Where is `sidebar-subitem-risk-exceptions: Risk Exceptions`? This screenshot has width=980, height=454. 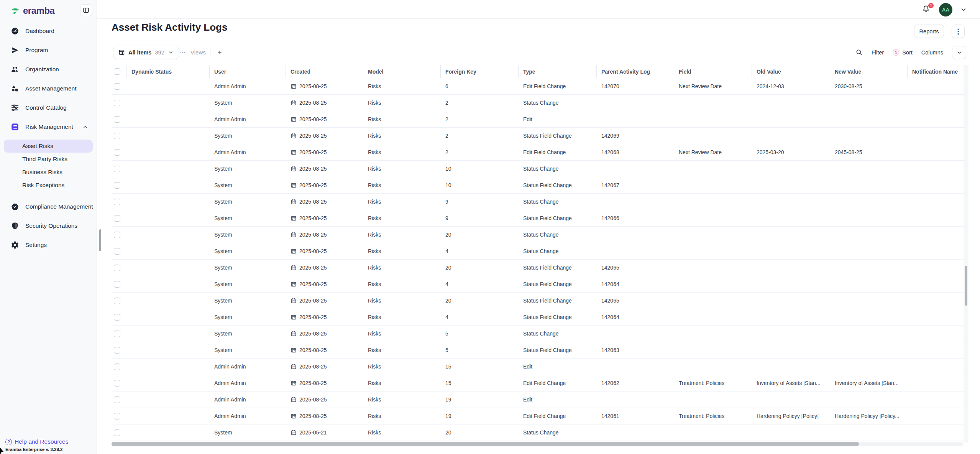 sidebar-subitem-risk-exceptions: Risk Exceptions is located at coordinates (48, 185).